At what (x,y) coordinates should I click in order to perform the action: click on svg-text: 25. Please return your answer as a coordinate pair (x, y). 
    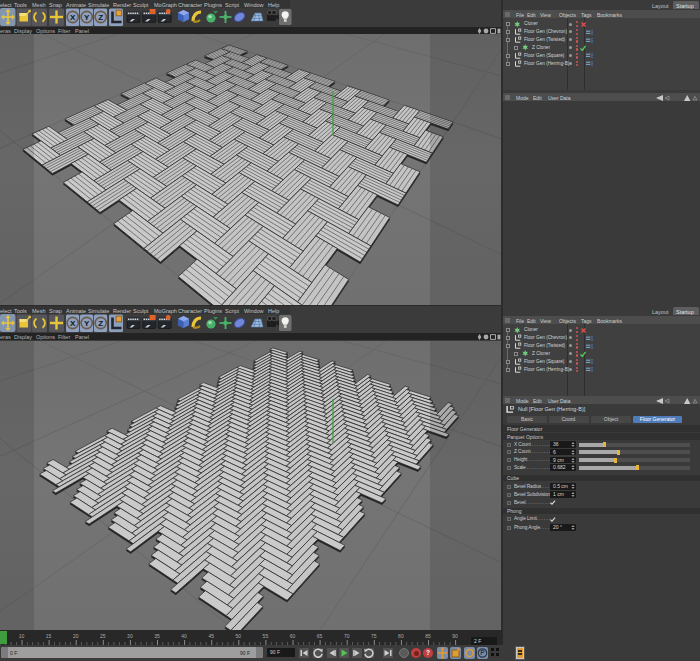
    Looking at the image, I should click on (103, 636).